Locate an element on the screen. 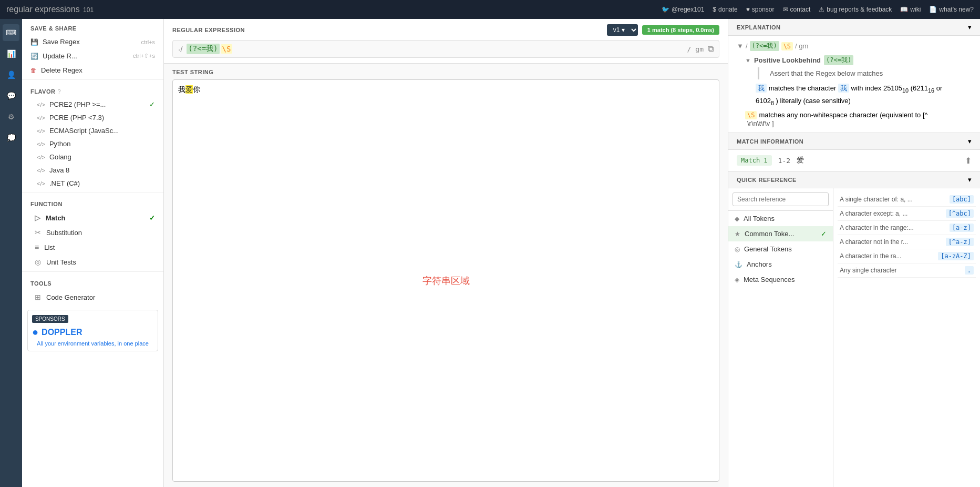 This screenshot has height=487, width=980. match-range: 1-2 is located at coordinates (784, 161).